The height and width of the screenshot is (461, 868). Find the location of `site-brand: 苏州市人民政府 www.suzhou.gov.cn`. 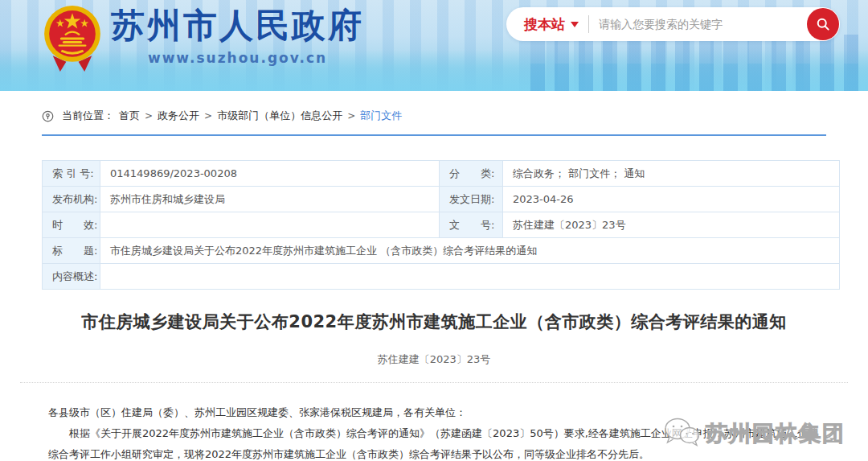

site-brand: 苏州市人民政府 www.suzhou.gov.cn is located at coordinates (203, 39).